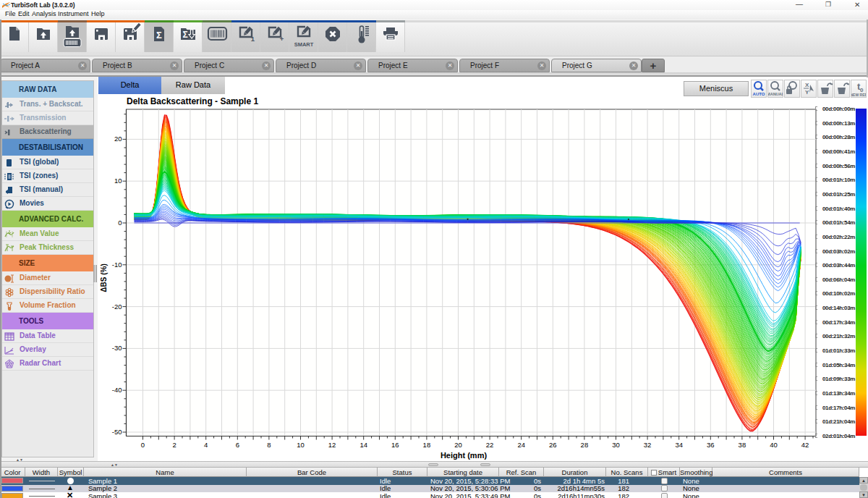  I want to click on svg-text: 38, so click(742, 444).